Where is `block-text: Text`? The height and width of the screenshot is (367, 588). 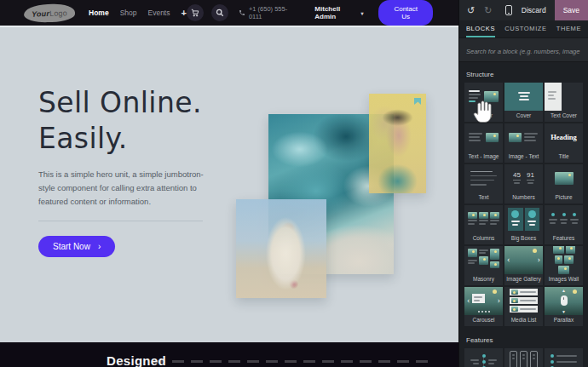 block-text: Text is located at coordinates (484, 184).